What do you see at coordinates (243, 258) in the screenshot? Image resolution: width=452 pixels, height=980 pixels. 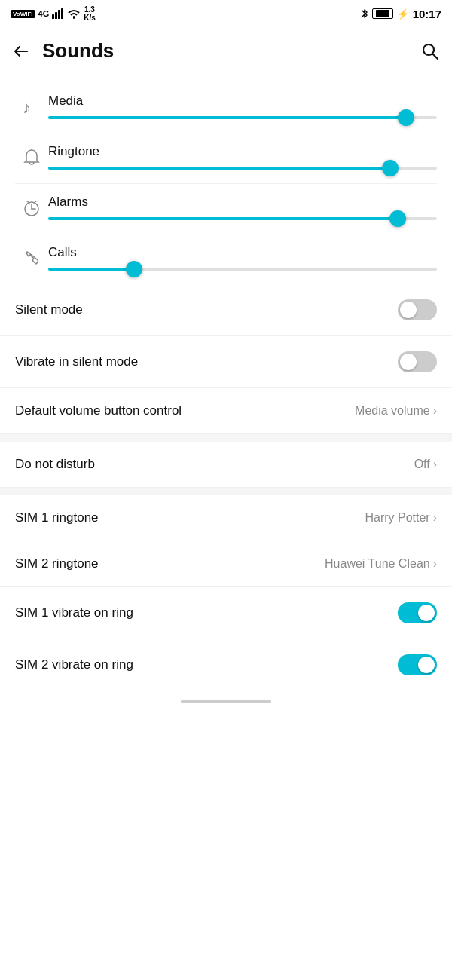 I see `volume-content-calls: Calls` at bounding box center [243, 258].